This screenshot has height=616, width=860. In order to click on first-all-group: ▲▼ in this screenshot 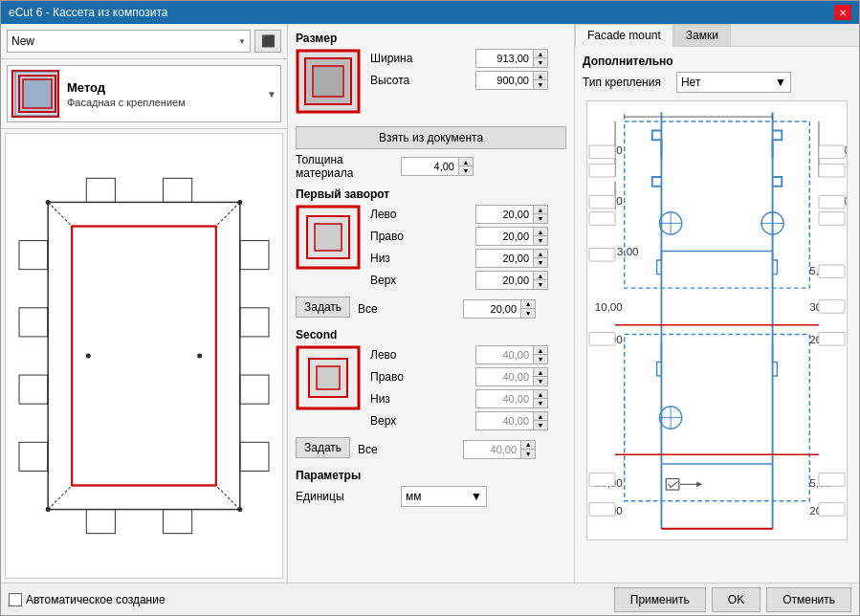, I will do `click(499, 309)`.